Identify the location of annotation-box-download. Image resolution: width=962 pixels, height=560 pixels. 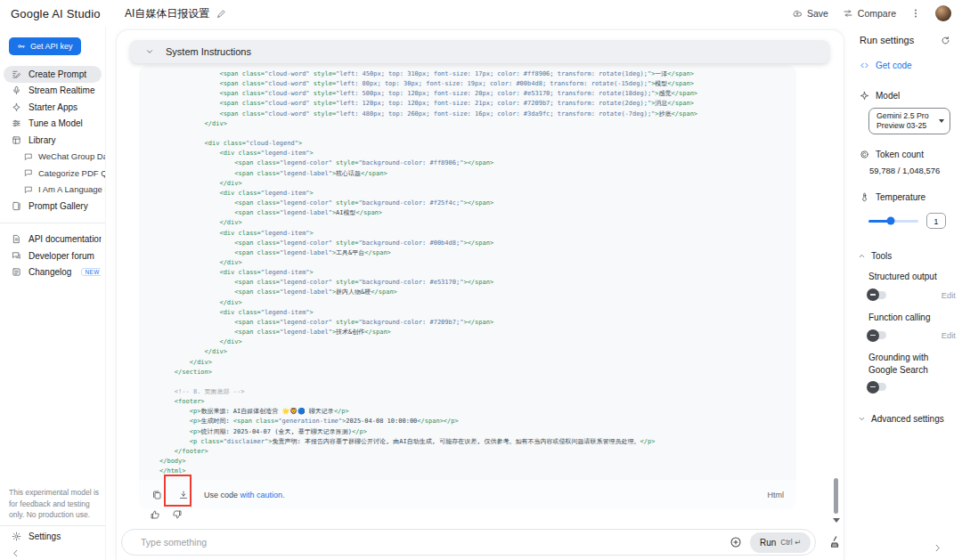
(178, 491).